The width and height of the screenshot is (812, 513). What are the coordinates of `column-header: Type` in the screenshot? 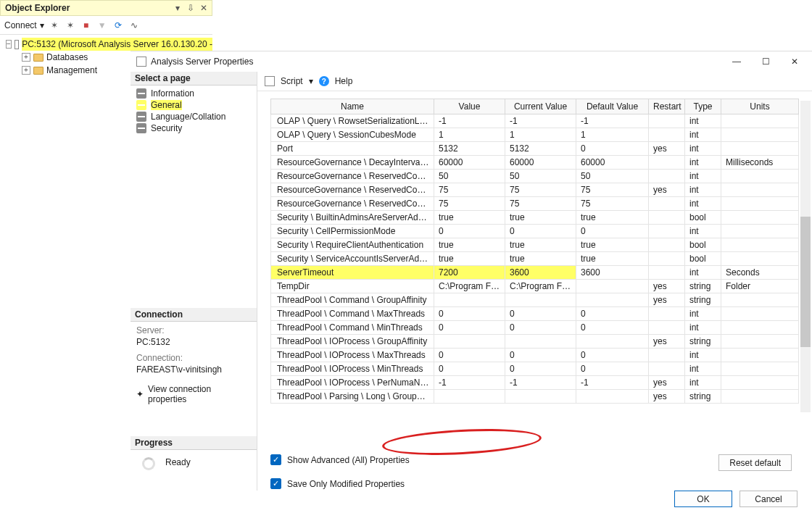 It's located at (703, 107).